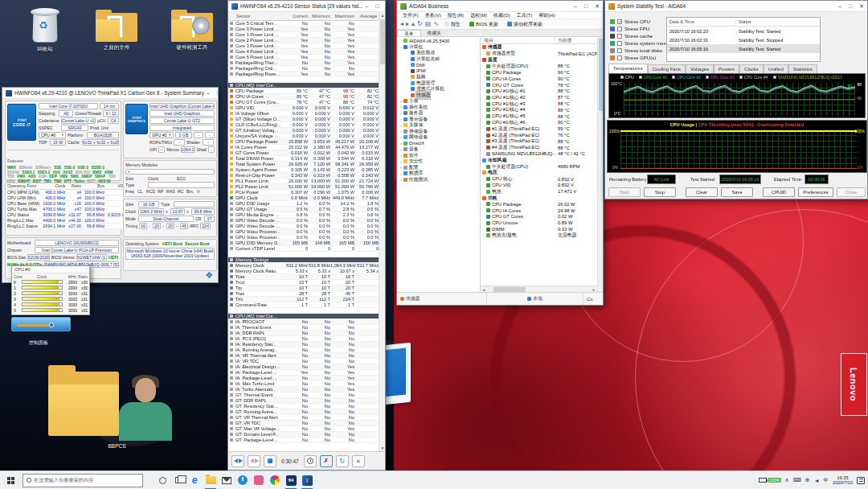 Image resolution: width=868 pixels, height=489 pixels. What do you see at coordinates (259, 480) in the screenshot?
I see `pink-app-button` at bounding box center [259, 480].